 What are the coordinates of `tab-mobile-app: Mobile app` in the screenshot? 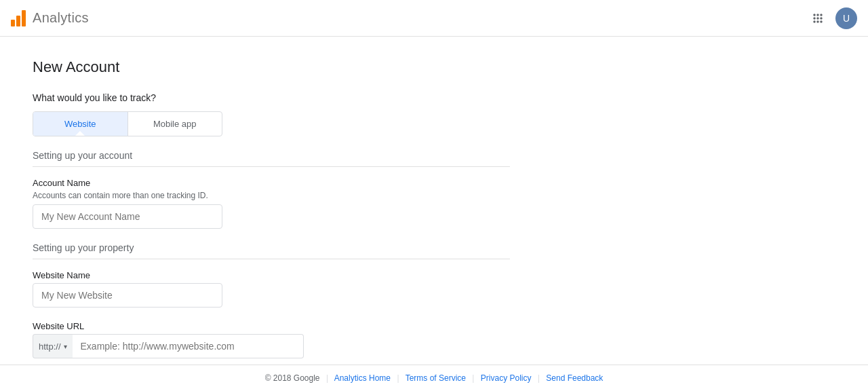 It's located at (175, 124).